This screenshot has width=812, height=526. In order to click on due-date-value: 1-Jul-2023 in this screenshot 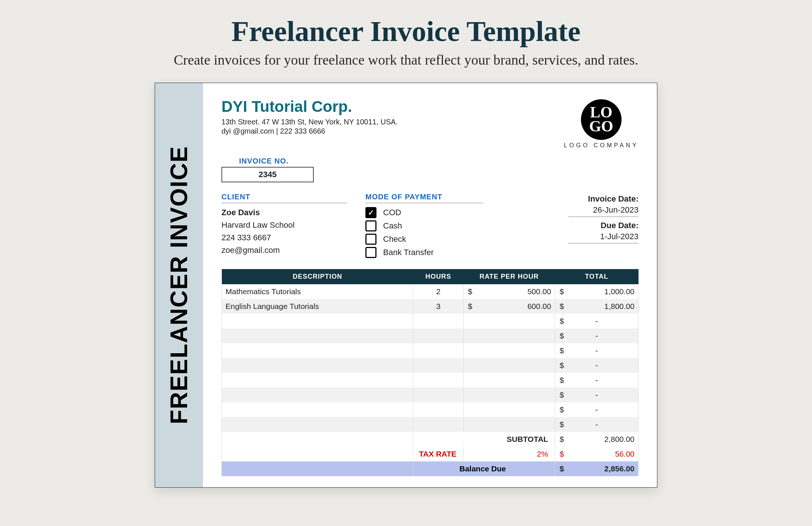, I will do `click(603, 237)`.